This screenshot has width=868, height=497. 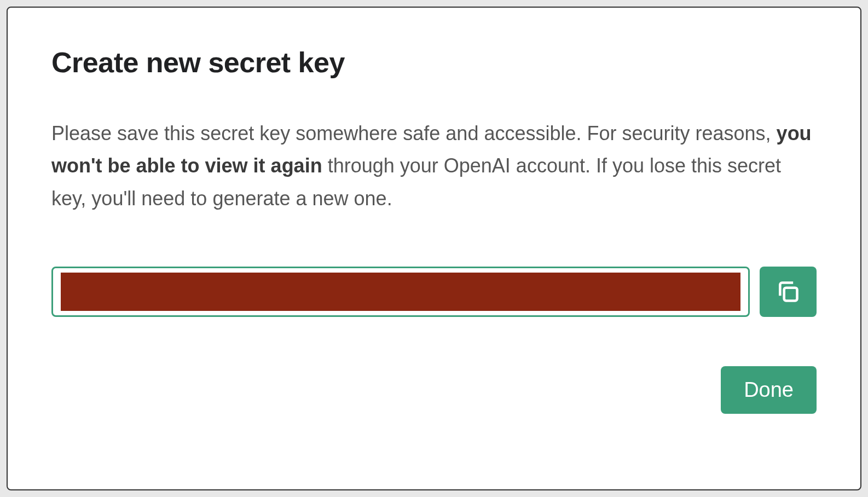 What do you see at coordinates (401, 292) in the screenshot?
I see `secret-key-redacted-value` at bounding box center [401, 292].